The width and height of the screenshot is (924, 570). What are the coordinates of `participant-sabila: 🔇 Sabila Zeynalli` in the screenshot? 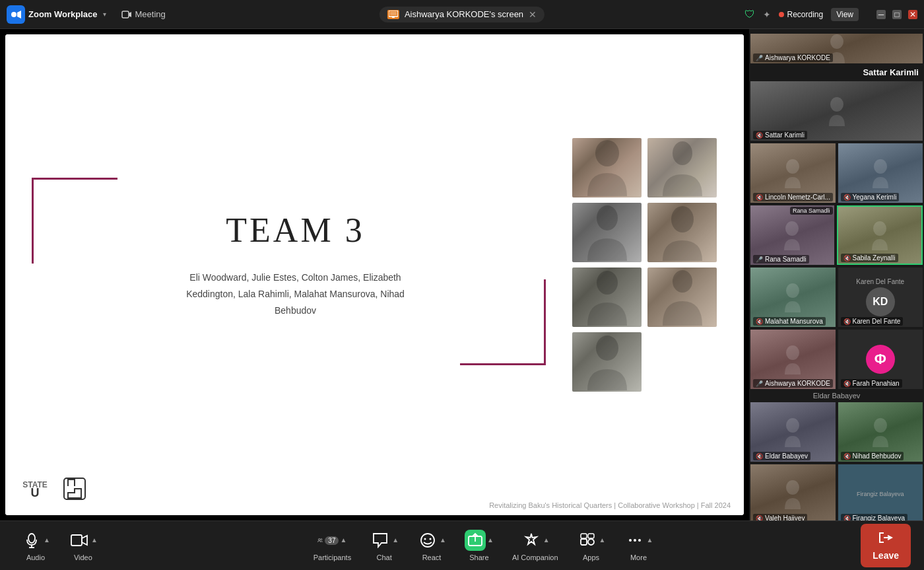 It's located at (880, 235).